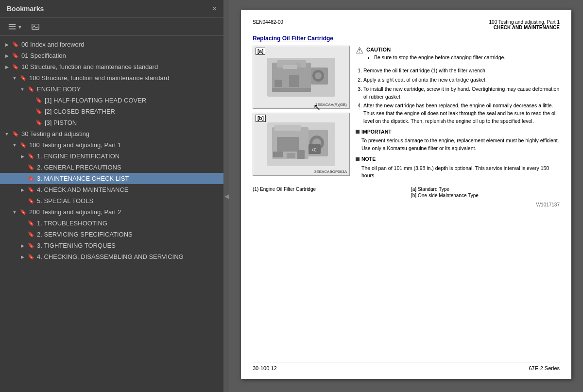  What do you see at coordinates (112, 122) in the screenshot?
I see `tree-item-item-piston: ▶🔖[3] PISTON` at bounding box center [112, 122].